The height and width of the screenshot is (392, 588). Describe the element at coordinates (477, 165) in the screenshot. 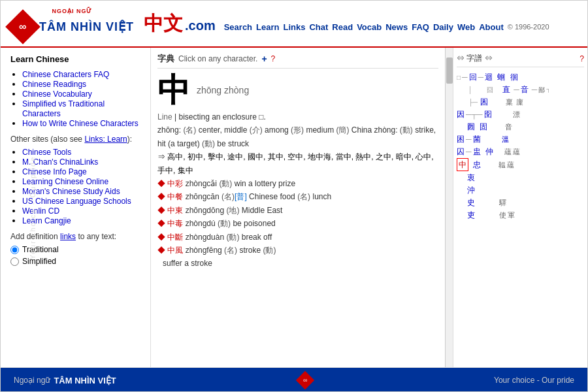

I see `tree-char-zhong4: 忠` at that location.